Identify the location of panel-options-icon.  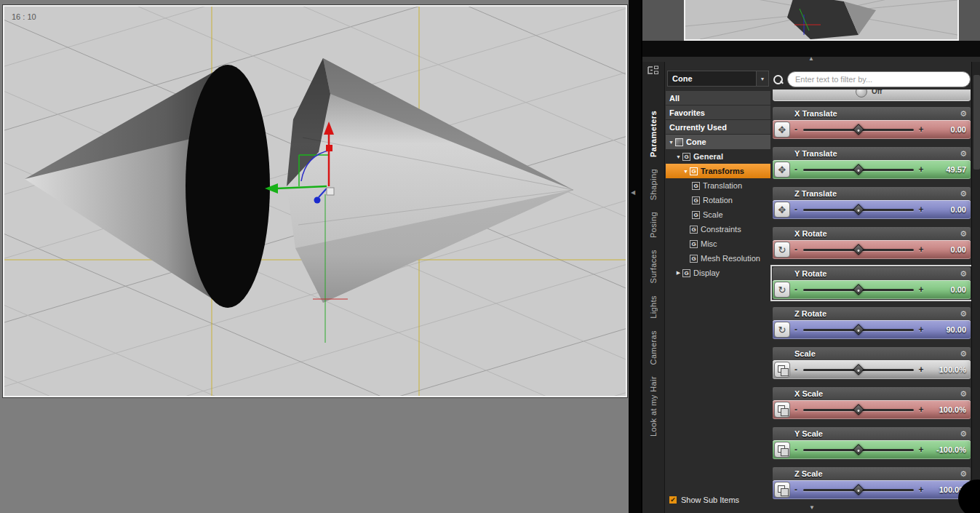
(653, 71).